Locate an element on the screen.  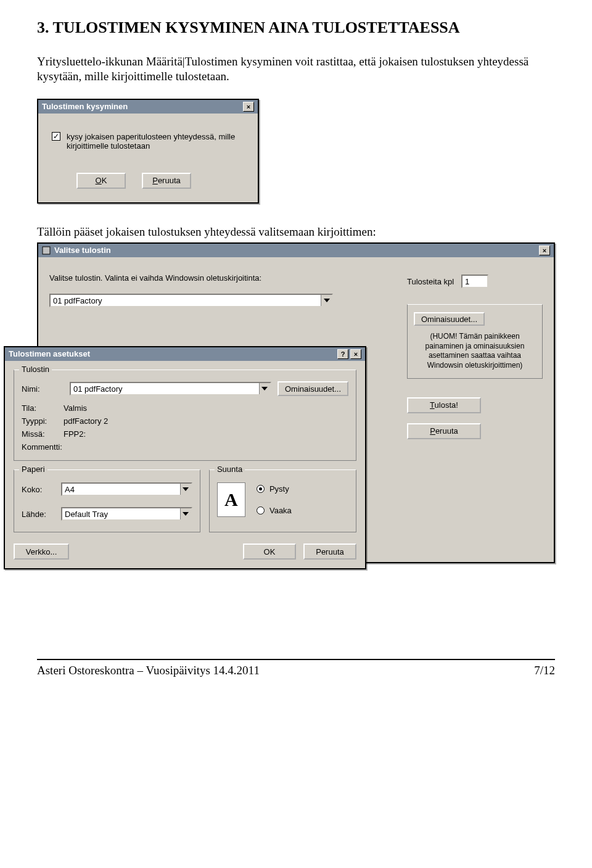
titlebar: Valitse tulostin × is located at coordinates (296, 250).